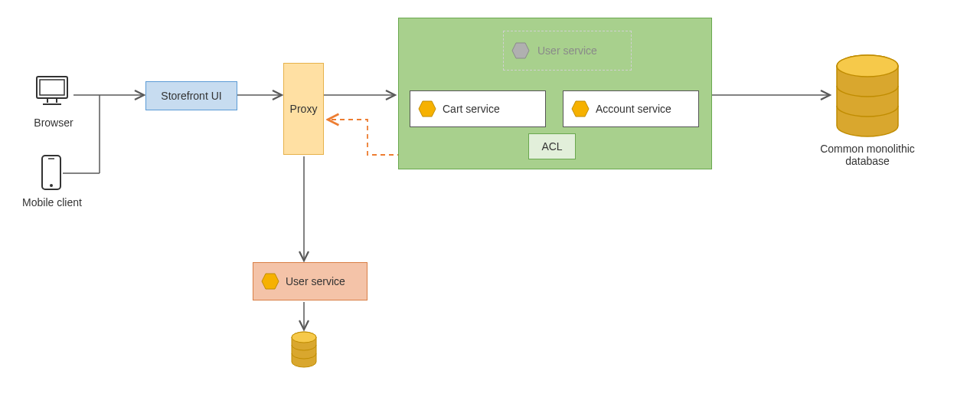  I want to click on browser-icon, so click(52, 94).